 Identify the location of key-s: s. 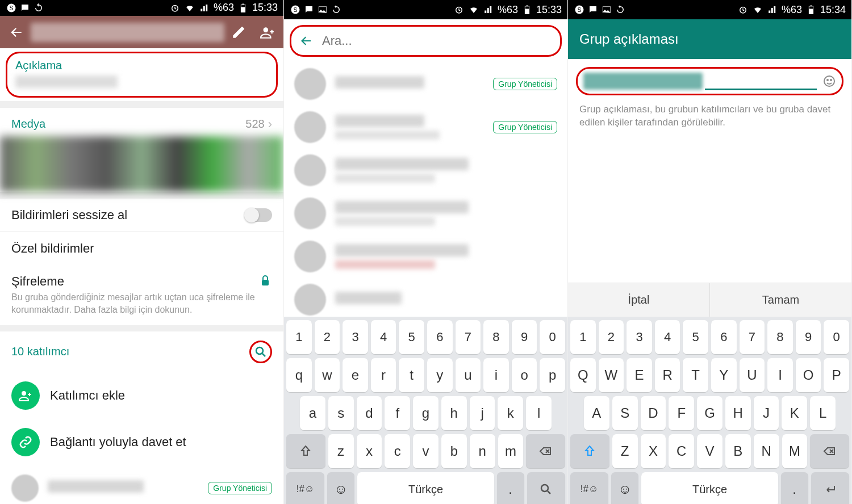
(341, 413).